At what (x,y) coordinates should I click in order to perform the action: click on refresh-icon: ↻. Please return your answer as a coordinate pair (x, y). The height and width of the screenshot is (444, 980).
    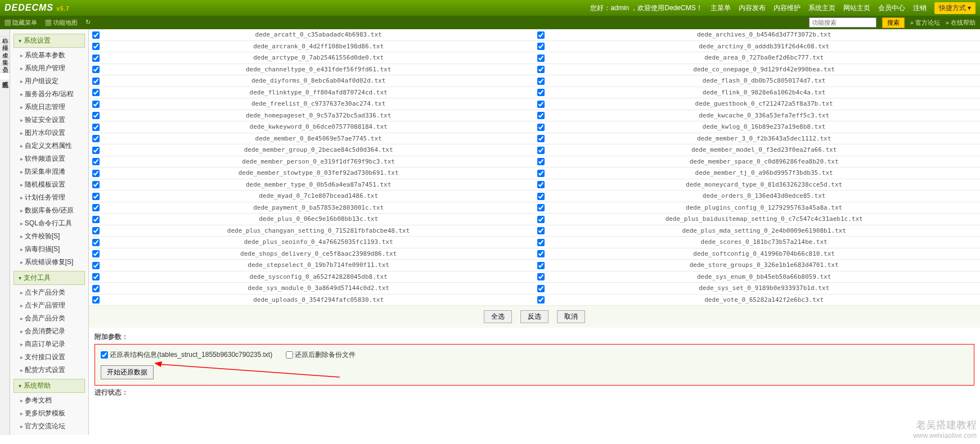
    Looking at the image, I should click on (88, 22).